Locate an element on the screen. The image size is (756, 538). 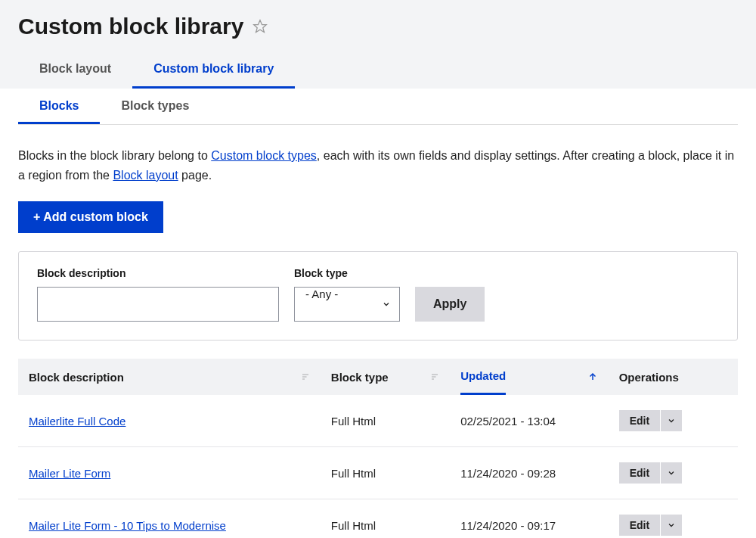
block-link: Mailer Lite Form - 10 Tips to Modernise is located at coordinates (127, 525).